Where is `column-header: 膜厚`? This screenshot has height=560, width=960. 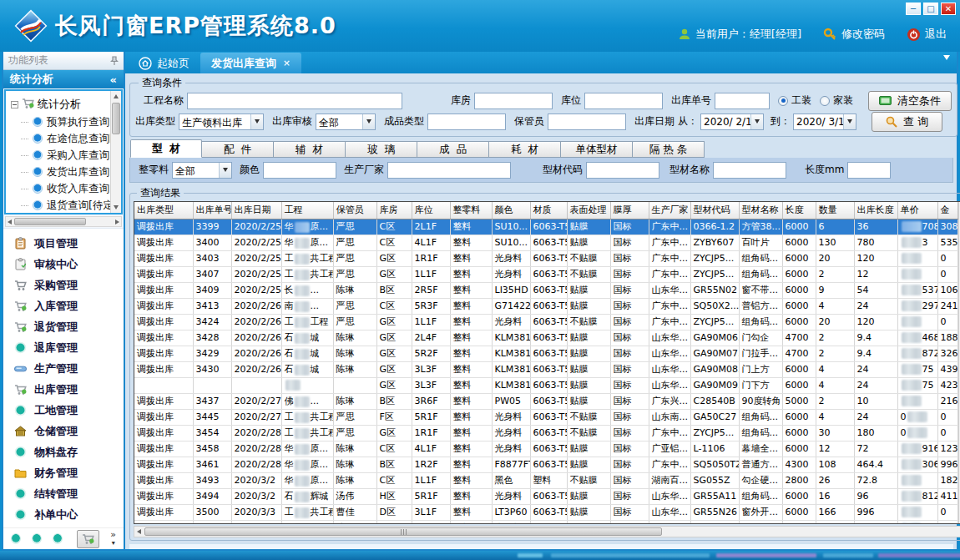
column-header: 膜厚 is located at coordinates (629, 210).